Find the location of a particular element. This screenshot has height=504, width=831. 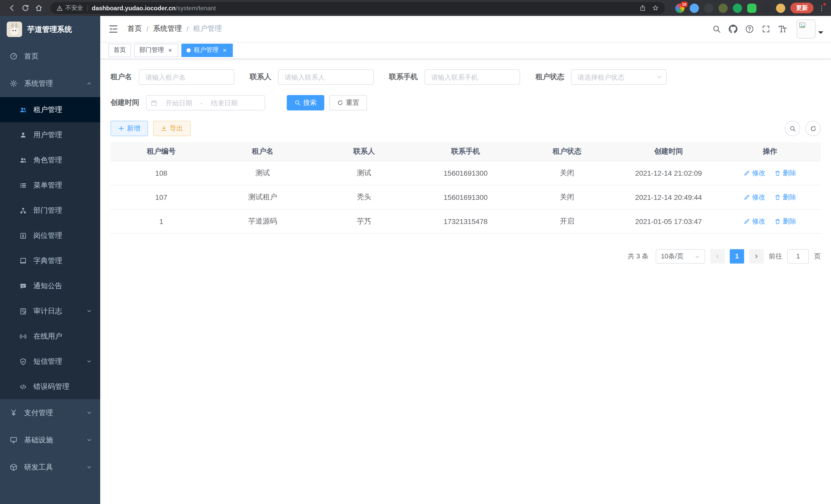

sidebar-item-post: 岗位管理 is located at coordinates (50, 235).